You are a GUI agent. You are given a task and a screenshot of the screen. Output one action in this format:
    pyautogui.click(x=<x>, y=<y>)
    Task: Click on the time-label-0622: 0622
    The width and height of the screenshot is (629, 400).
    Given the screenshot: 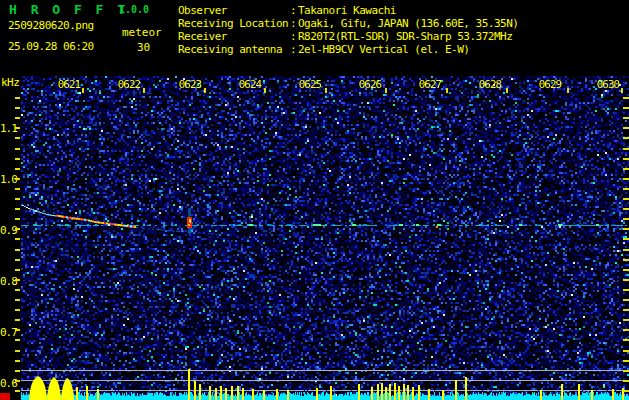 What is the action you would take?
    pyautogui.click(x=129, y=84)
    